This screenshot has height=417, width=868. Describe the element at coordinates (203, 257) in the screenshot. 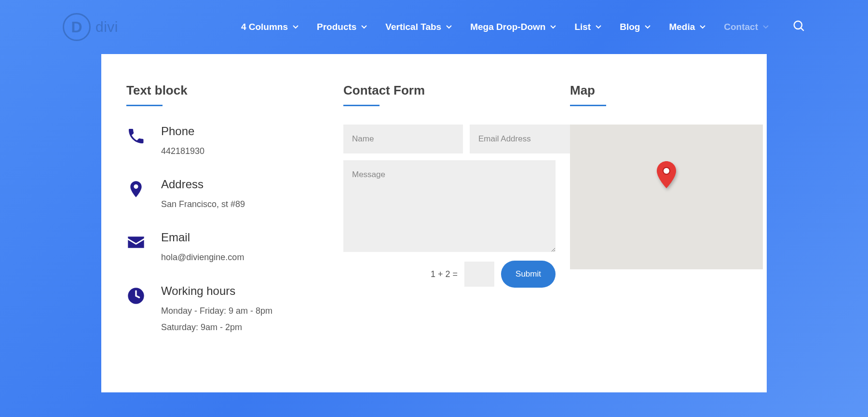

I see `info-email-value: hola@diviengine.com` at that location.